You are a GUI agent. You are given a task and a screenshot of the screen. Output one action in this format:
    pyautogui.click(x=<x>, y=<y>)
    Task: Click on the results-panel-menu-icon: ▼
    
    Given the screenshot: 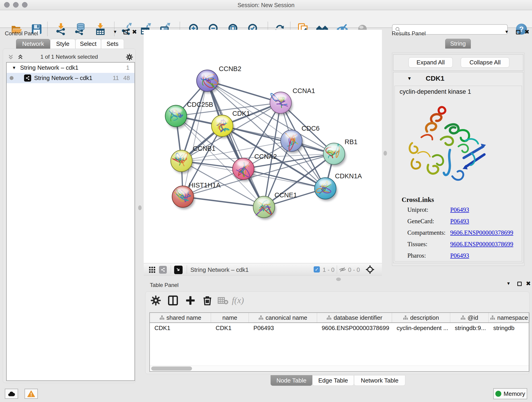 What is the action you would take?
    pyautogui.click(x=507, y=32)
    